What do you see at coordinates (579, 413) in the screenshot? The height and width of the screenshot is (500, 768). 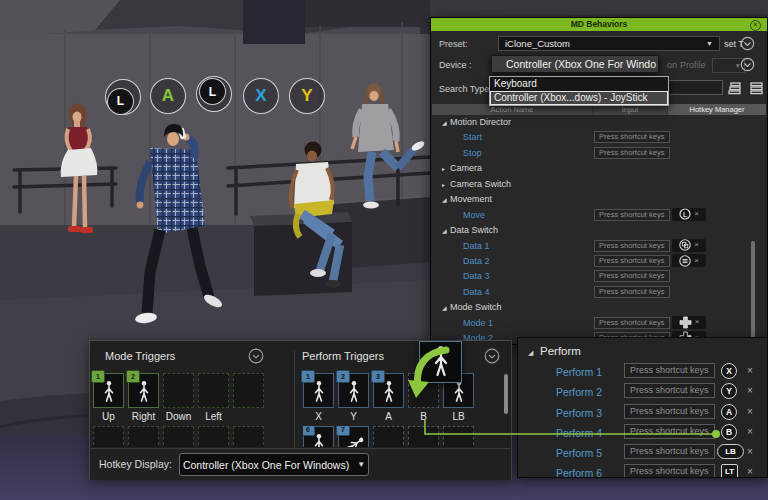 I see `perform-action-perform-3: Perform 3` at bounding box center [579, 413].